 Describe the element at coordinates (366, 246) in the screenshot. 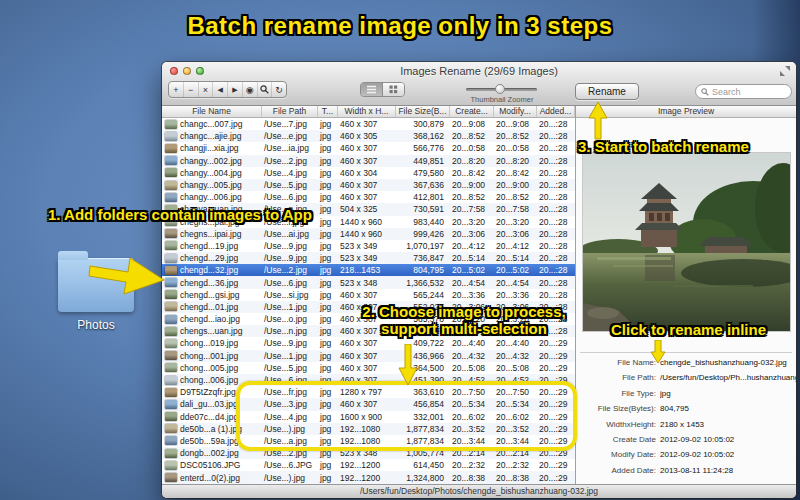

I see `table-cell: 523 x 349` at that location.